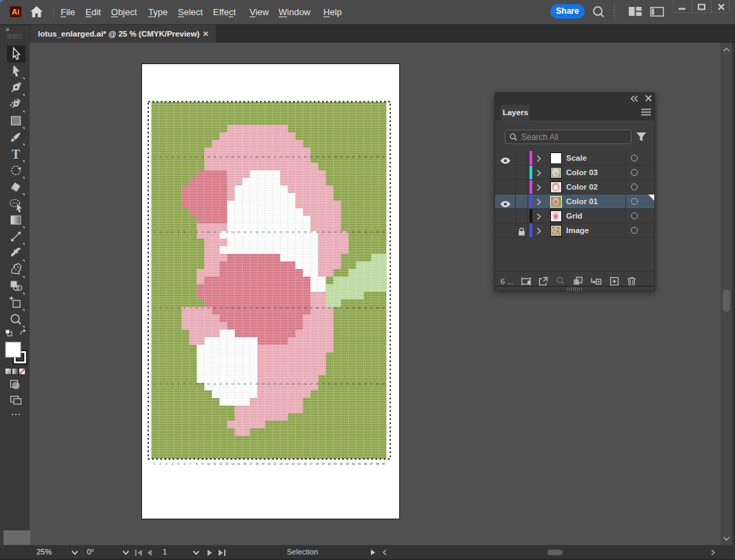 This screenshot has width=735, height=560. Describe the element at coordinates (172, 463) in the screenshot. I see `svg-text: 4` at that location.